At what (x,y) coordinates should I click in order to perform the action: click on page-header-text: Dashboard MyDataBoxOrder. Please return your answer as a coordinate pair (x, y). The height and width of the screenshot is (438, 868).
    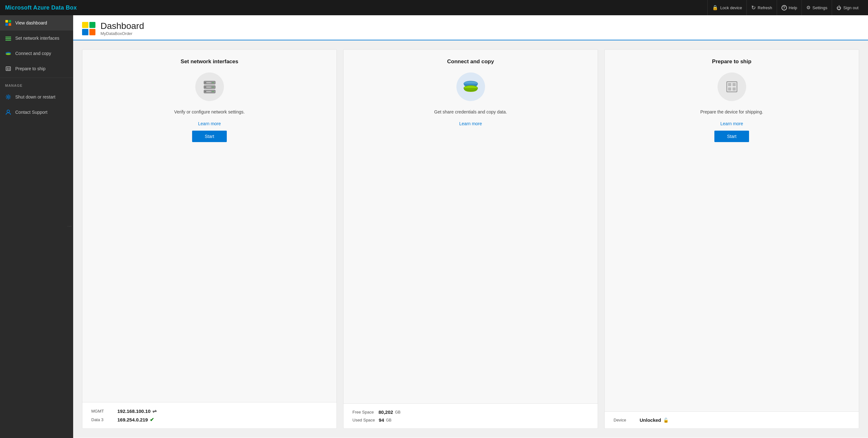
    Looking at the image, I should click on (122, 28).